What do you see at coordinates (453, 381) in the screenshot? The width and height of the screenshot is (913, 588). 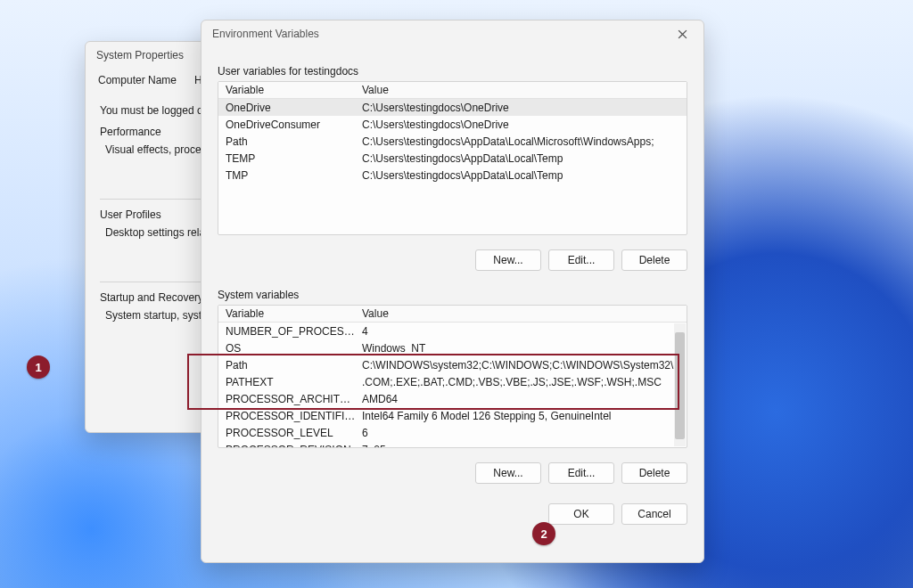 I see `sys-var-row: PATHEXT.COM;.EXE;.BAT;.CMD;.VBS;.VBE;.JS…` at bounding box center [453, 381].